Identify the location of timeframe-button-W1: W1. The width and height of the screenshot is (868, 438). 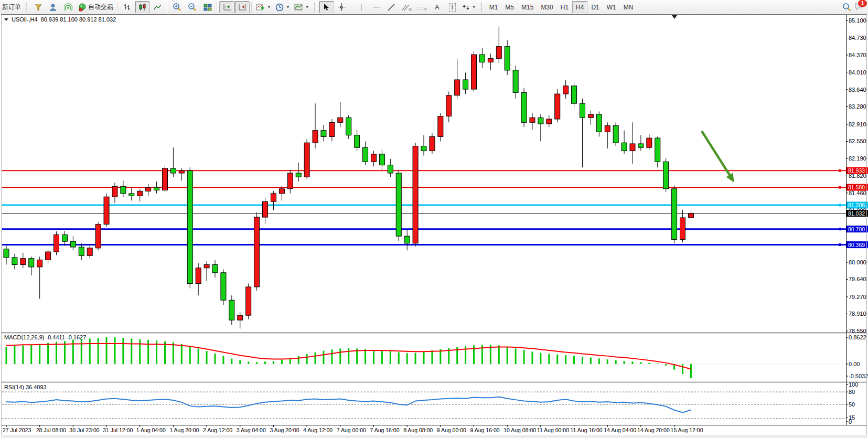
(612, 7).